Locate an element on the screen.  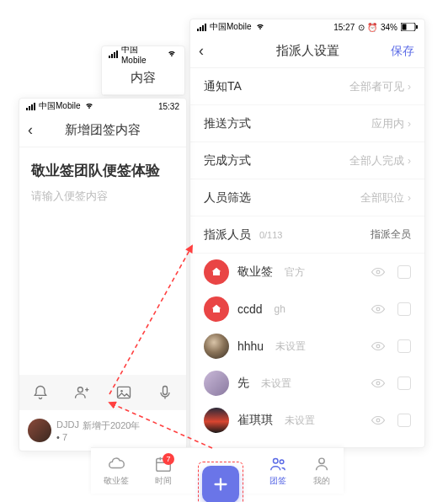
badge: 7 is located at coordinates (168, 459).